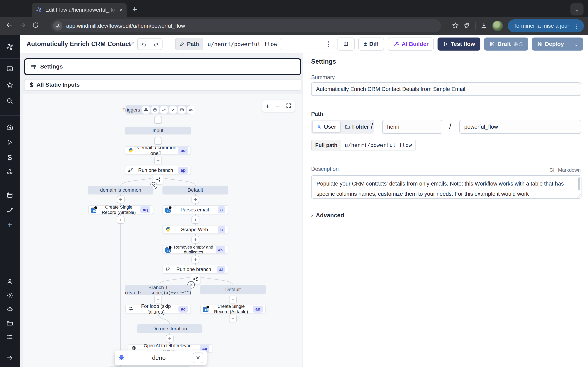 The image size is (588, 367). I want to click on branch-header-default2: Default, so click(233, 289).